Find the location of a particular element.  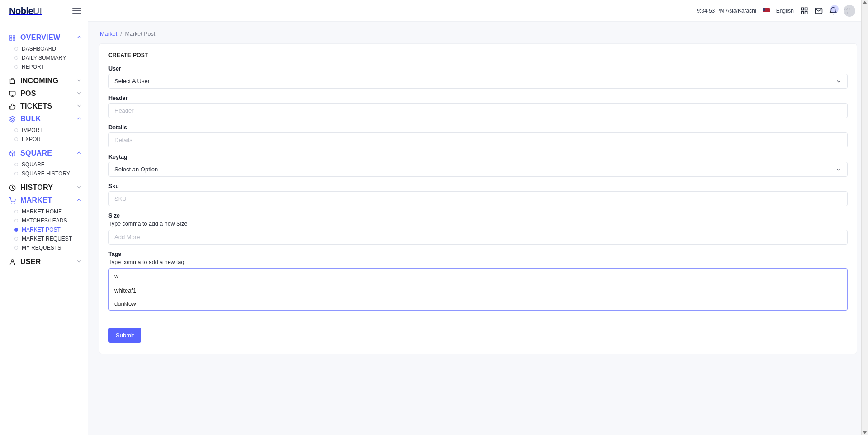

nav-export: EXPORT is located at coordinates (52, 139).